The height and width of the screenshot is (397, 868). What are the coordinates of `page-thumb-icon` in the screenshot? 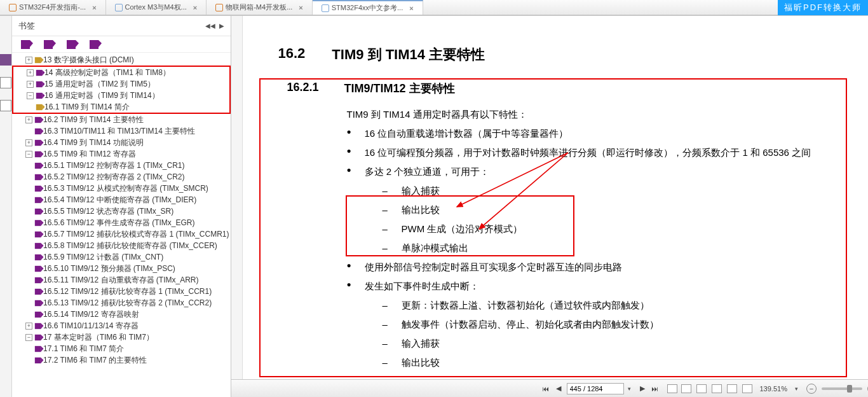 It's located at (6, 83).